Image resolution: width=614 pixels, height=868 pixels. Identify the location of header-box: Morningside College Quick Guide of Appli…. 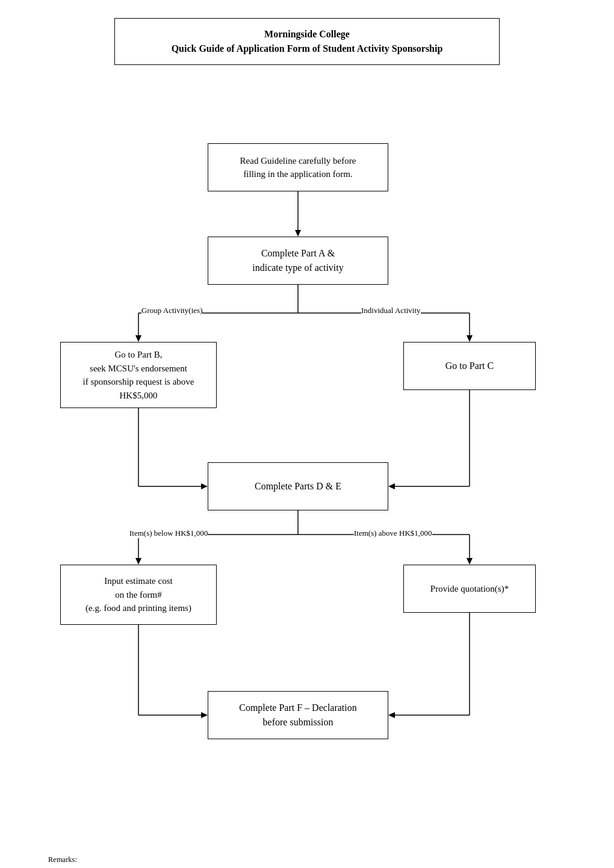
(307, 42).